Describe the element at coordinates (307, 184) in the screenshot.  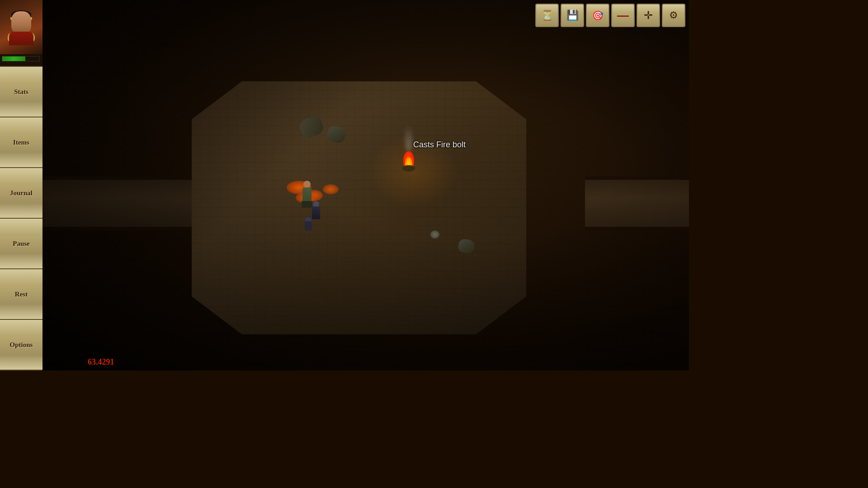
I see `player-head` at that location.